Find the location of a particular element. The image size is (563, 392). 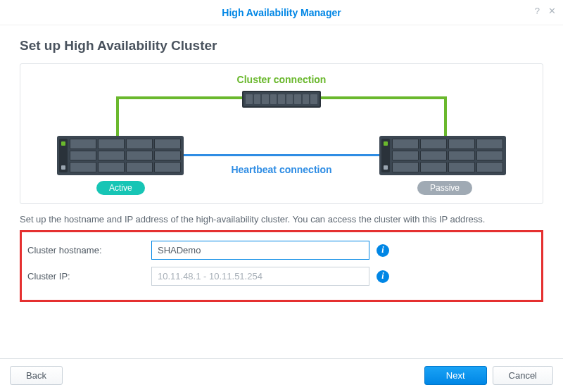

close-icon: ✕ is located at coordinates (552, 11).